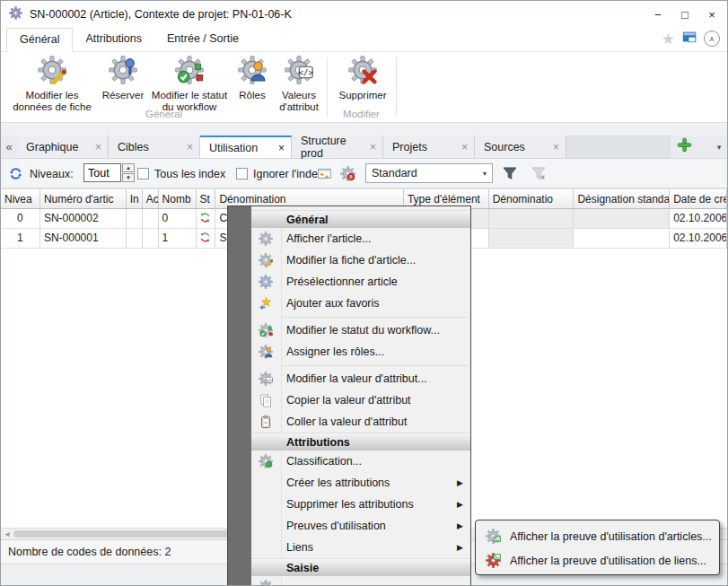 This screenshot has height=586, width=728. What do you see at coordinates (128, 178) in the screenshot?
I see `levels-spin-down-button: ▼` at bounding box center [128, 178].